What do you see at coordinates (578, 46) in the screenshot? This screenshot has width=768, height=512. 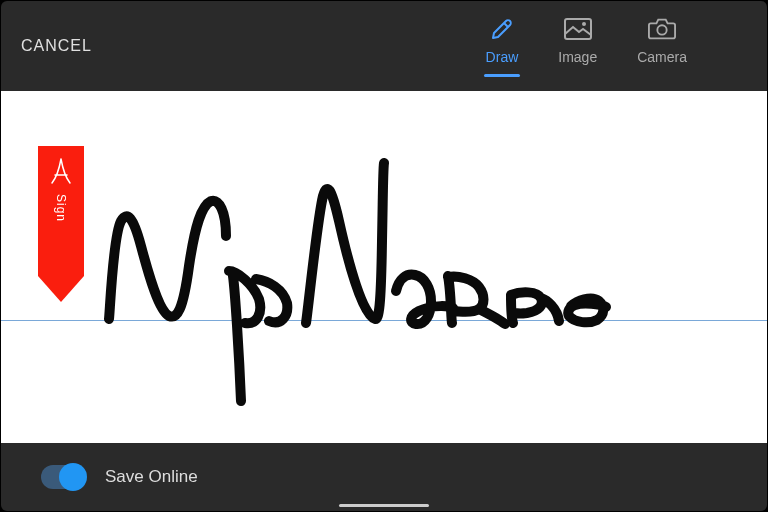 I see `tab-image: Image` at bounding box center [578, 46].